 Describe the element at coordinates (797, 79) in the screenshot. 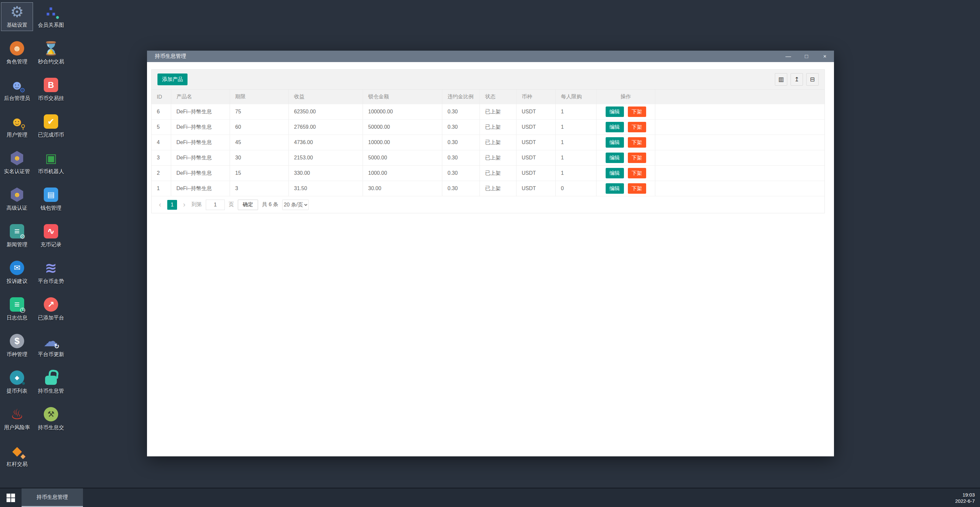

I see `toolbar-right-icons: ▥ ↥ ⊟` at that location.